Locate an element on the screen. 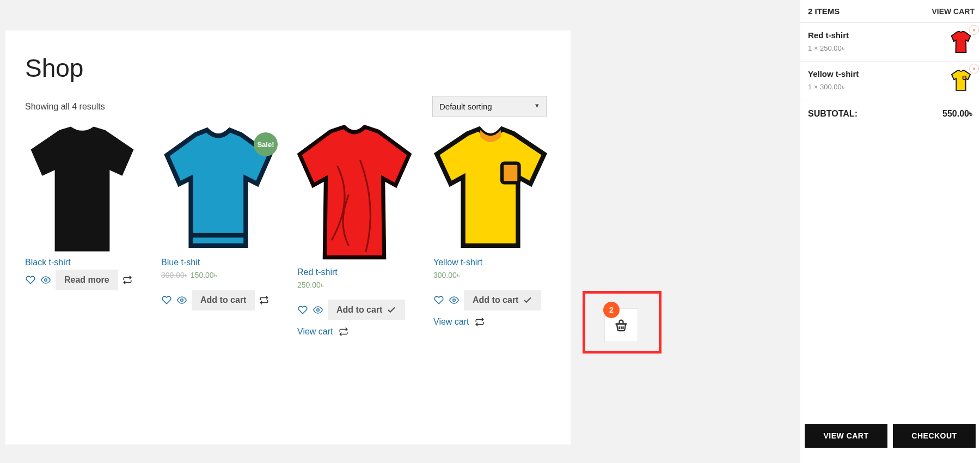 The width and height of the screenshot is (980, 463). results-count: Showing all 4 results is located at coordinates (65, 107).